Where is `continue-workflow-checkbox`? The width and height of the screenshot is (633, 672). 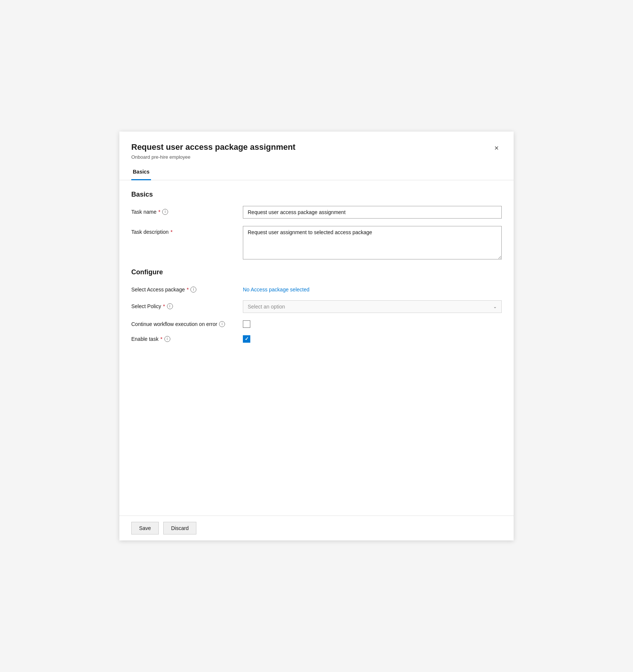 continue-workflow-checkbox is located at coordinates (247, 324).